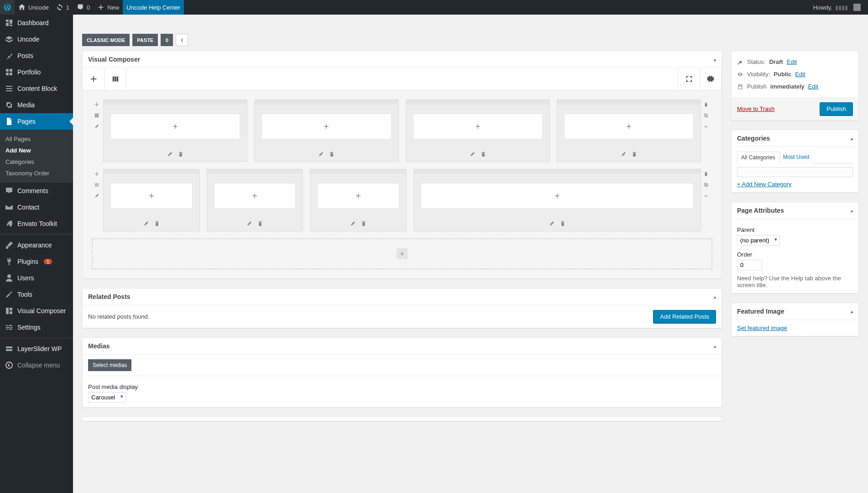 The width and height of the screenshot is (868, 493). What do you see at coordinates (108, 7) in the screenshot?
I see `new-content-link: New` at bounding box center [108, 7].